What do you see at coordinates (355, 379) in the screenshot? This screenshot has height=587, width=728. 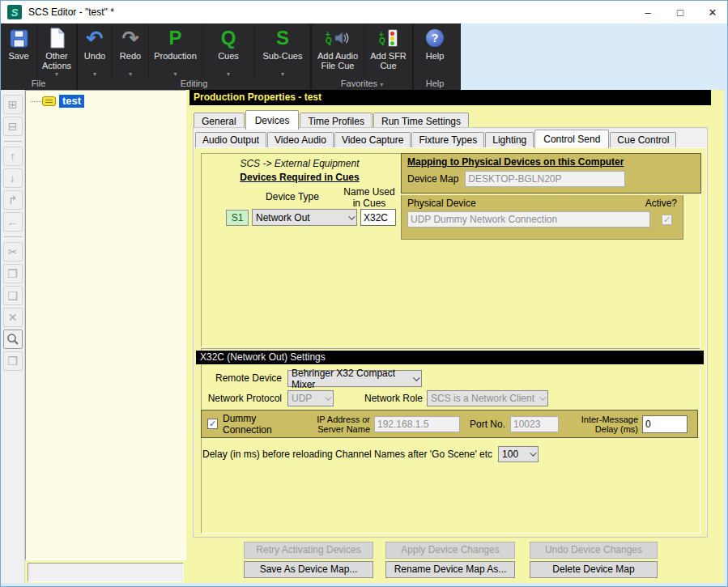 I see `remote-device-select: Behringer X32 Compact Mixer` at bounding box center [355, 379].